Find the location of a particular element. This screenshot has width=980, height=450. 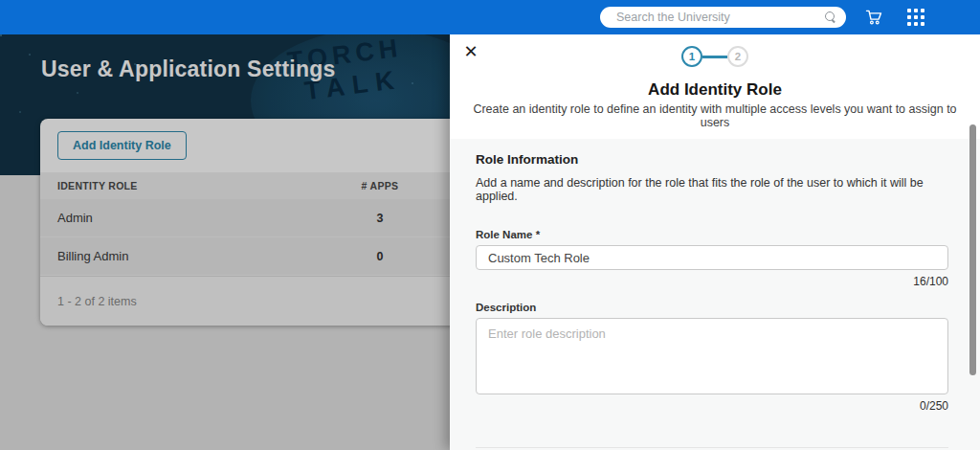

step-connector is located at coordinates (715, 57).